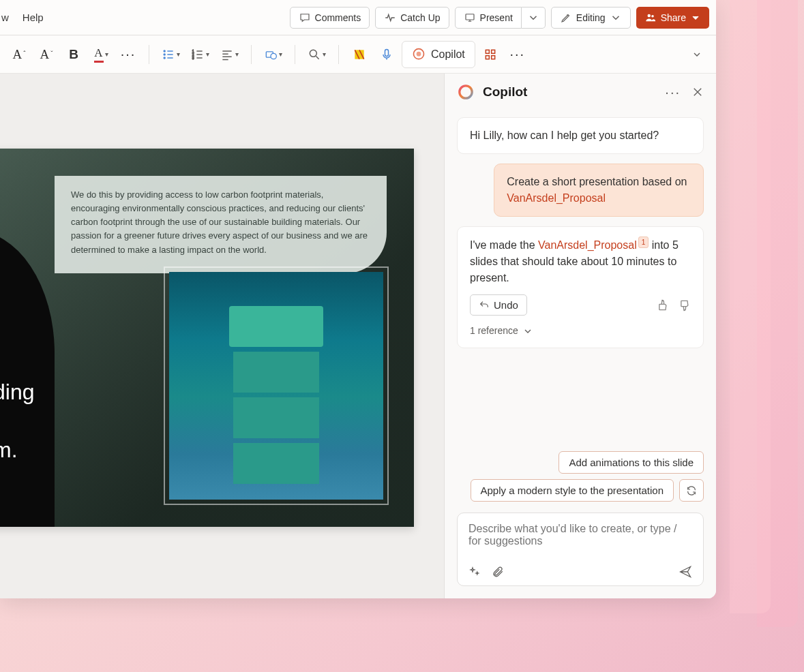 Image resolution: width=804 pixels, height=672 pixels. What do you see at coordinates (314, 55) in the screenshot?
I see `search-icon` at bounding box center [314, 55].